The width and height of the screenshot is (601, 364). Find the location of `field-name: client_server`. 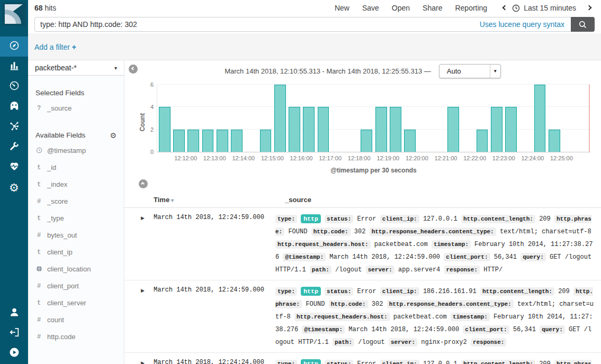

field-name: client_server is located at coordinates (67, 303).